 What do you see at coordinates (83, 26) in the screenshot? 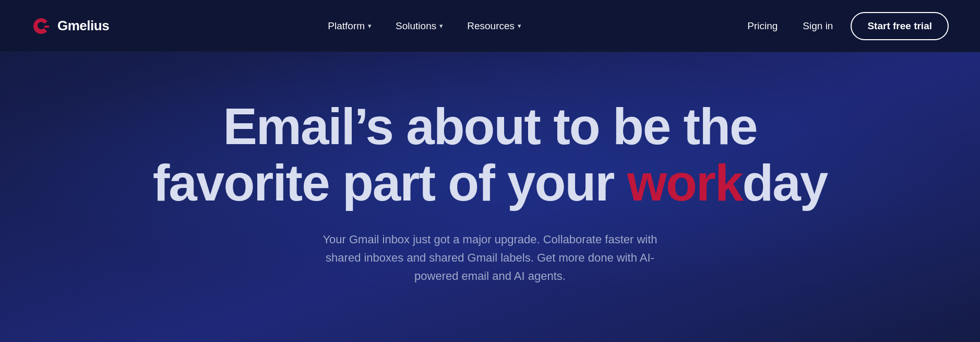
I see `logo-text: Gmelius` at bounding box center [83, 26].